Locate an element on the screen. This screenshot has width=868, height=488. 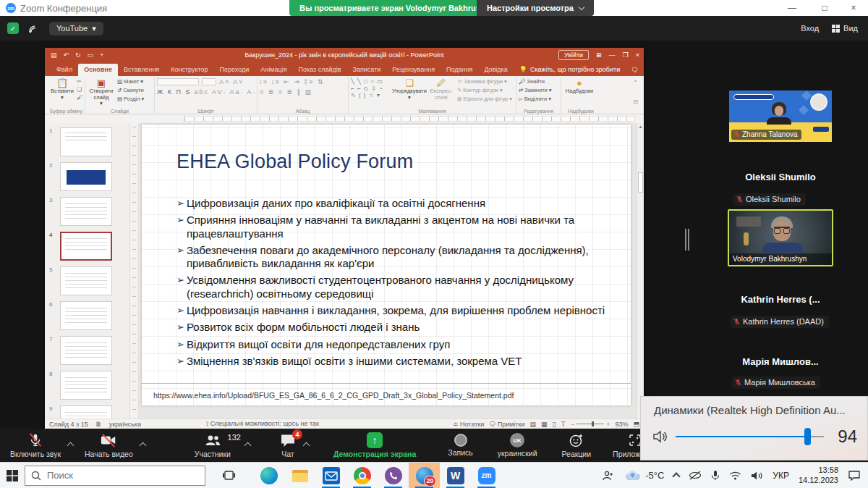
slideshow-icon: ▭ is located at coordinates (91, 55).